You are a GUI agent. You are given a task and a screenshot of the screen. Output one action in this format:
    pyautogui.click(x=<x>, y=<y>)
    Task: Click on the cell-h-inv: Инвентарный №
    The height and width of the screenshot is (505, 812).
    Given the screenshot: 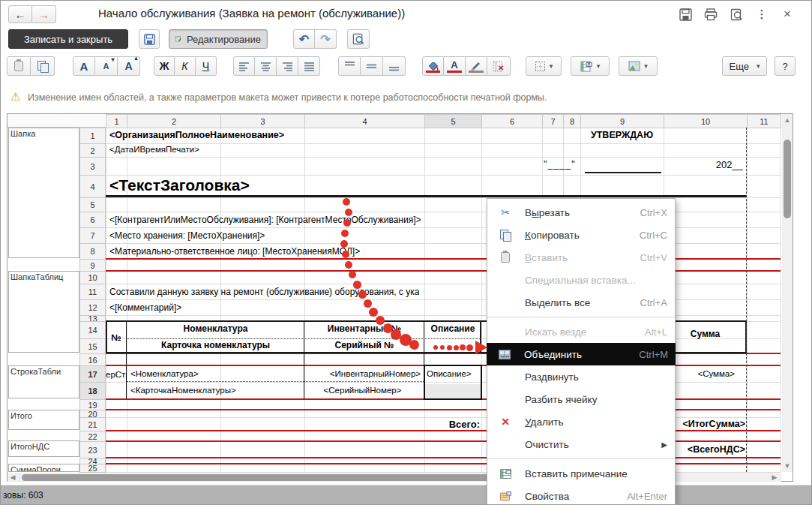 What is the action you would take?
    pyautogui.click(x=364, y=329)
    